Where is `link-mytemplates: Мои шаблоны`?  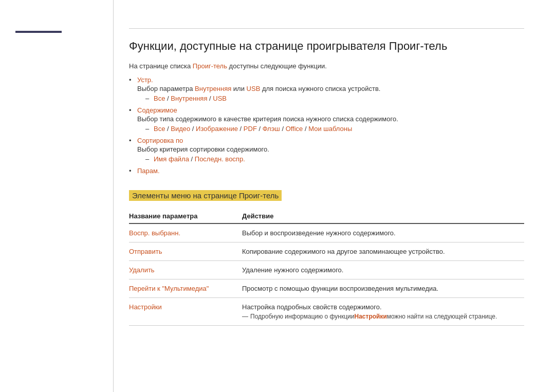 link-mytemplates: Мои шаблоны is located at coordinates (330, 128).